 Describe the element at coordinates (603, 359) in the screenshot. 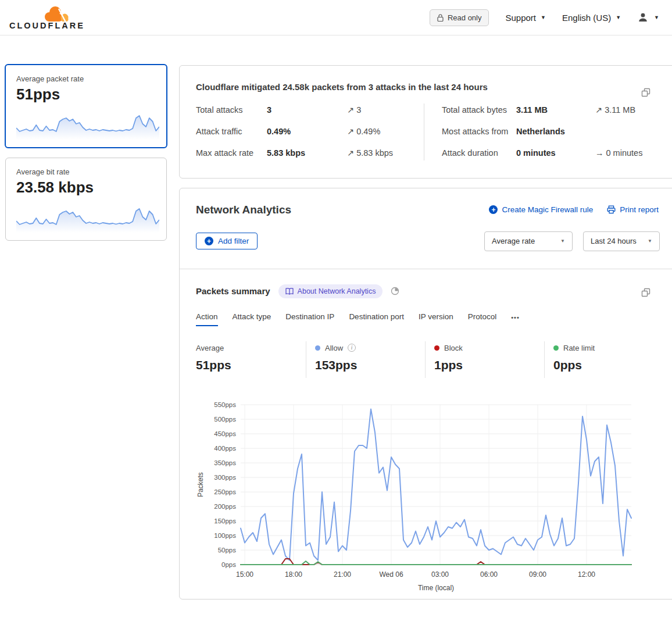

I see `legend-rate-limit: Rate limit 0pps` at that location.